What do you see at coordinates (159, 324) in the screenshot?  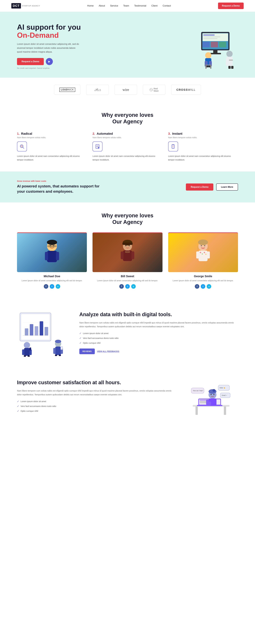 I see `analyze-desc: Nam libero tempore cum soluta nabis est …` at bounding box center [159, 324].